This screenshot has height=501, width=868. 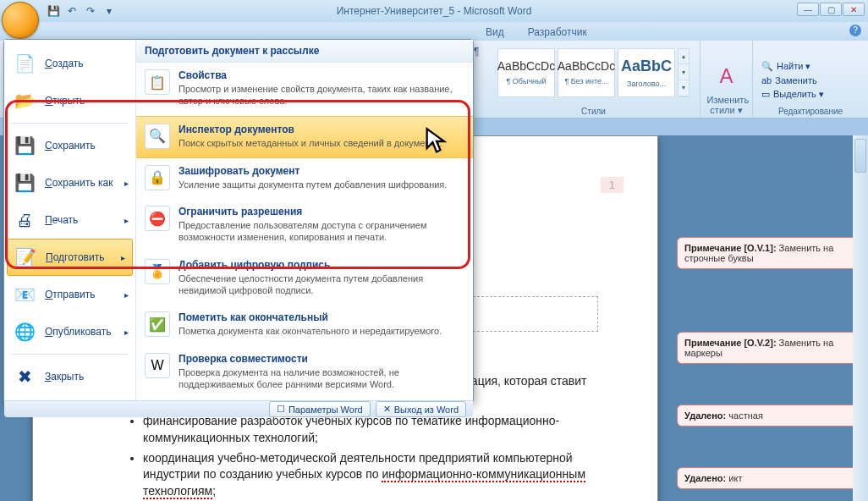 What do you see at coordinates (157, 218) in the screenshot?
I see `prepare-item-icon: ⛔` at bounding box center [157, 218].